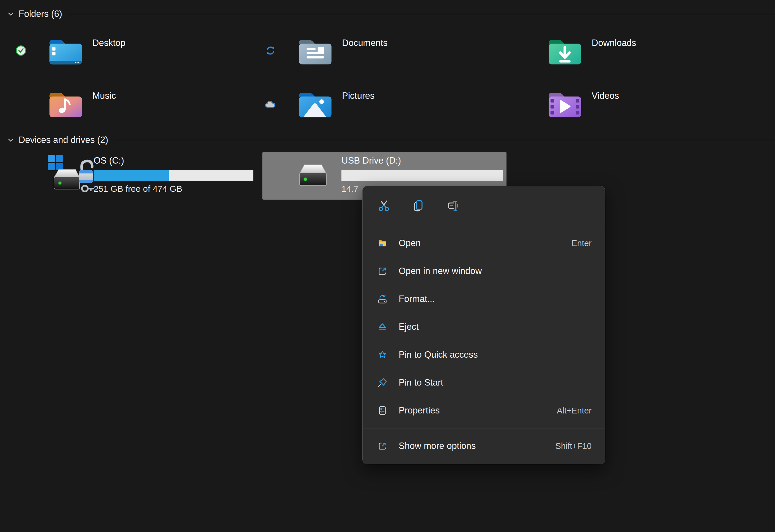 This screenshot has height=532, width=775. Describe the element at coordinates (270, 103) in the screenshot. I see `cloud-available-icon` at that location.